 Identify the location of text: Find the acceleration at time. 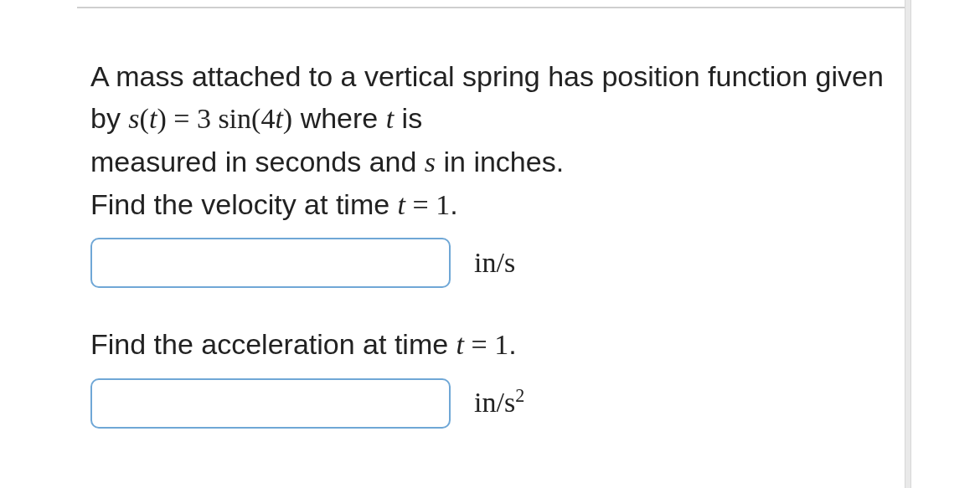
(273, 344).